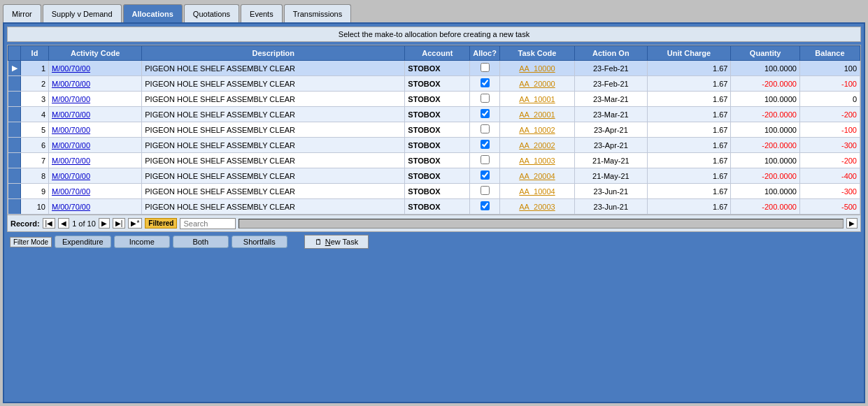  I want to click on cell-balance: 0, so click(830, 99).